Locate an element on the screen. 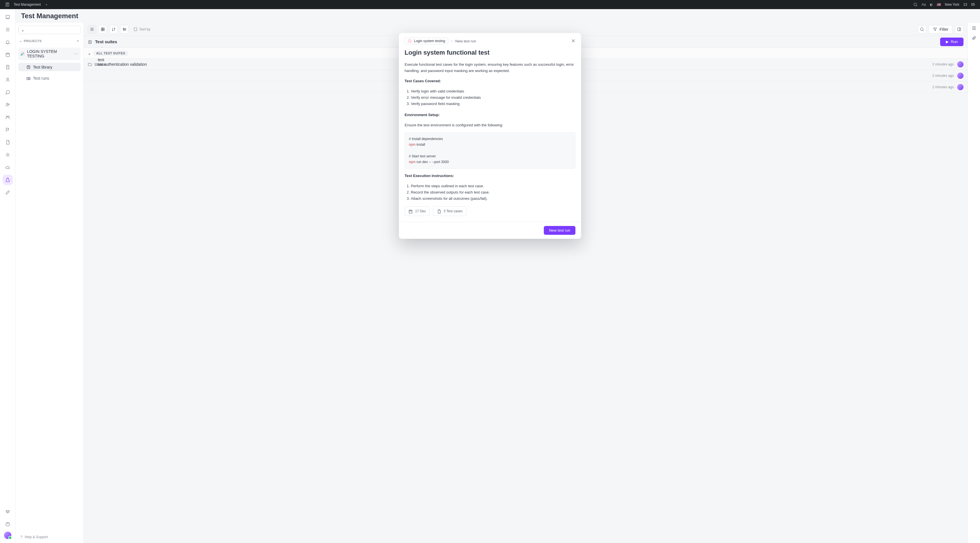 This screenshot has height=543, width=980. modal-footer: New test run is located at coordinates (490, 230).